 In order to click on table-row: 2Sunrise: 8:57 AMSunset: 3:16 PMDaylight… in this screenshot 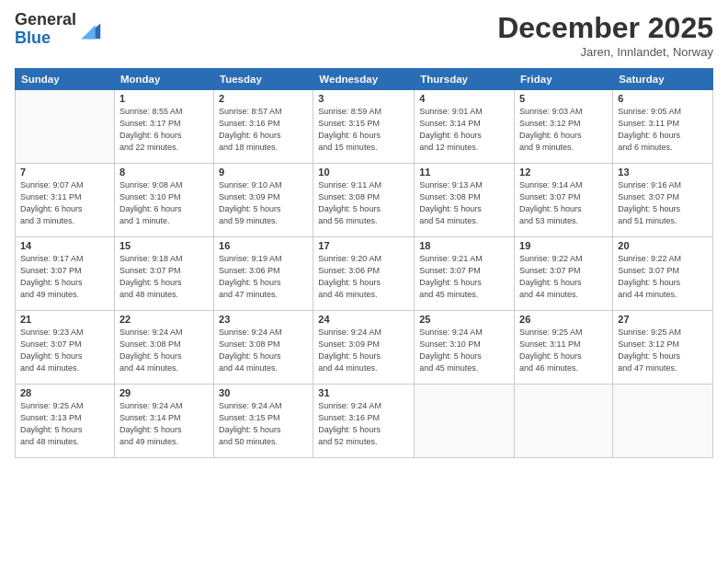, I will do `click(264, 127)`.